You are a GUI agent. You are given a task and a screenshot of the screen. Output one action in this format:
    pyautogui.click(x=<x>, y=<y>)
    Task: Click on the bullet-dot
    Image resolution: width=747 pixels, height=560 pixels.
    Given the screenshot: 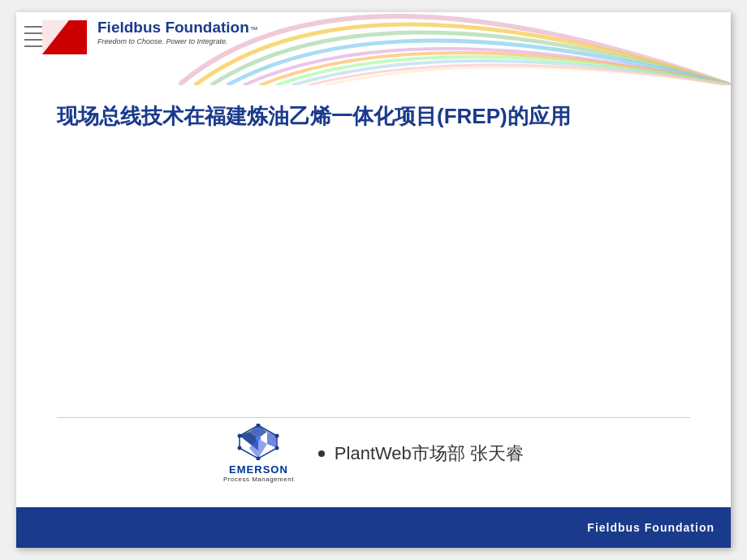 What is the action you would take?
    pyautogui.click(x=322, y=454)
    